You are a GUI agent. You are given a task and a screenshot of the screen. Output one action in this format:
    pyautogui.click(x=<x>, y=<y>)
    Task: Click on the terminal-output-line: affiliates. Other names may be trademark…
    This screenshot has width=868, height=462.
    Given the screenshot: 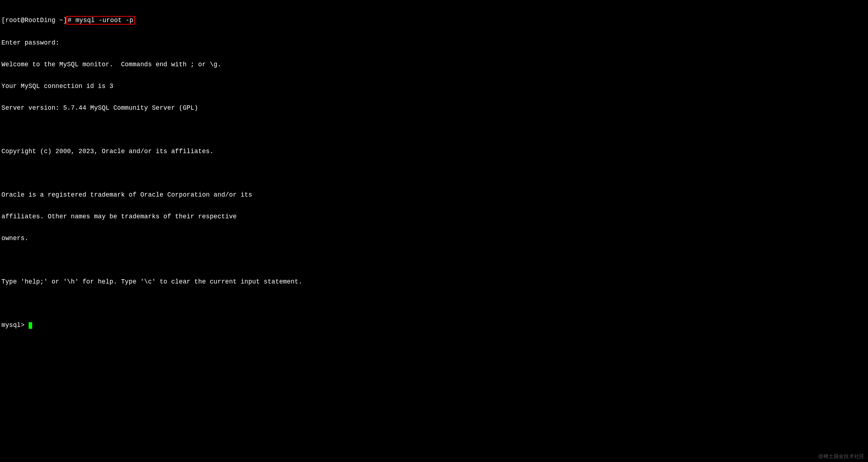 What is the action you would take?
    pyautogui.click(x=434, y=217)
    